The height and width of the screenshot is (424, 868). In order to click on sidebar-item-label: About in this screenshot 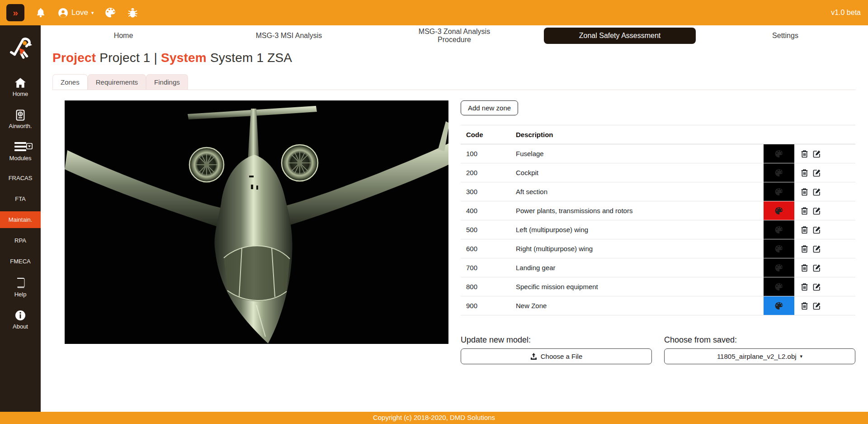, I will do `click(20, 327)`.